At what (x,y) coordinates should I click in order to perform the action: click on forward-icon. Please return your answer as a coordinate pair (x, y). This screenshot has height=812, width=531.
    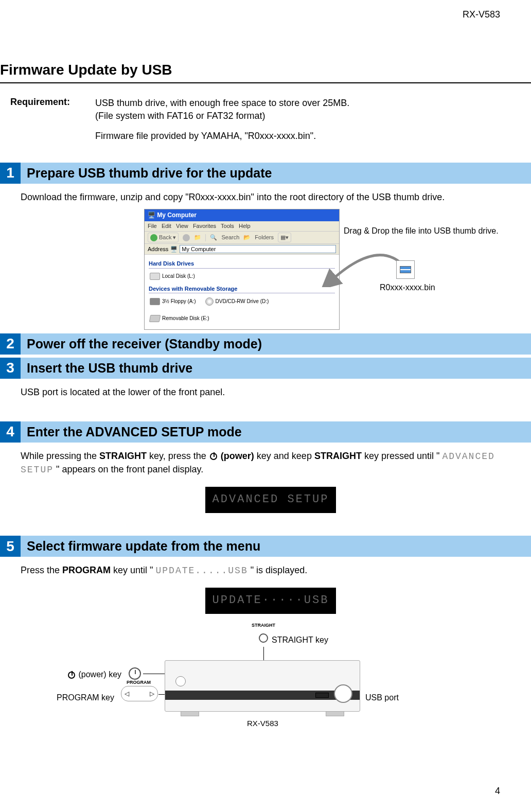
    Looking at the image, I should click on (186, 238).